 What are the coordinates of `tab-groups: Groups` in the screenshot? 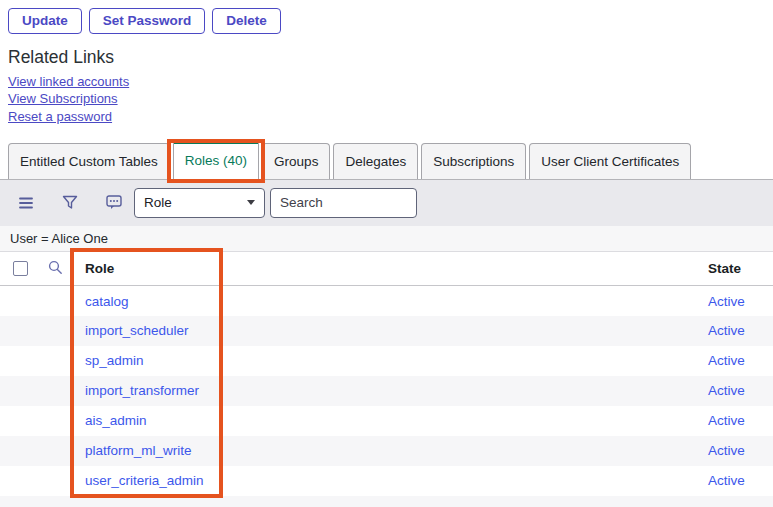 It's located at (296, 161).